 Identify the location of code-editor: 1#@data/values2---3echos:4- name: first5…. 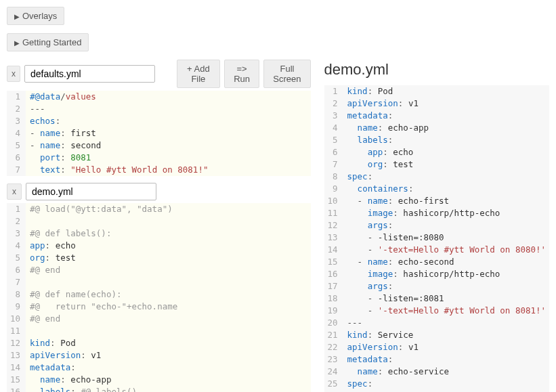
(158, 133).